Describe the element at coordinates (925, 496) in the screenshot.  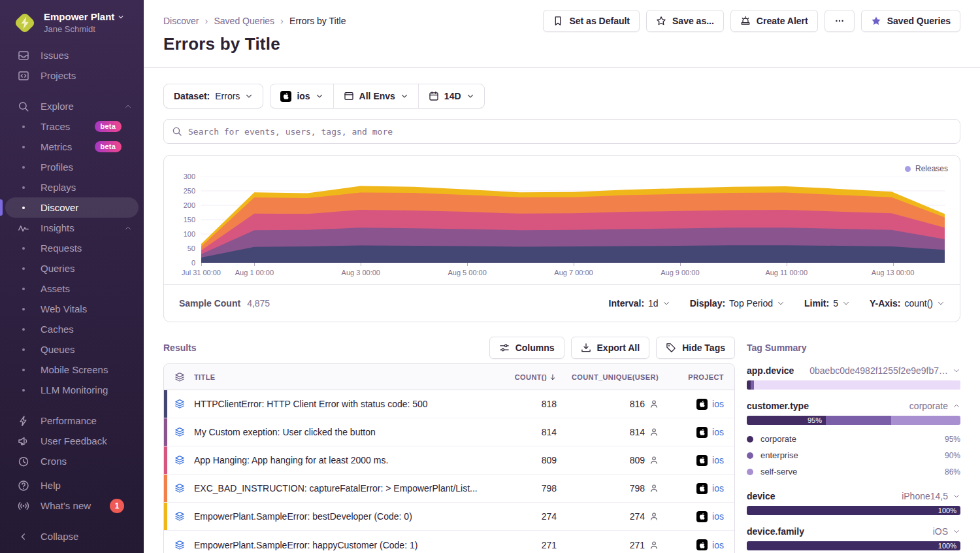
I see `tag-value: iPhone14,5` at that location.